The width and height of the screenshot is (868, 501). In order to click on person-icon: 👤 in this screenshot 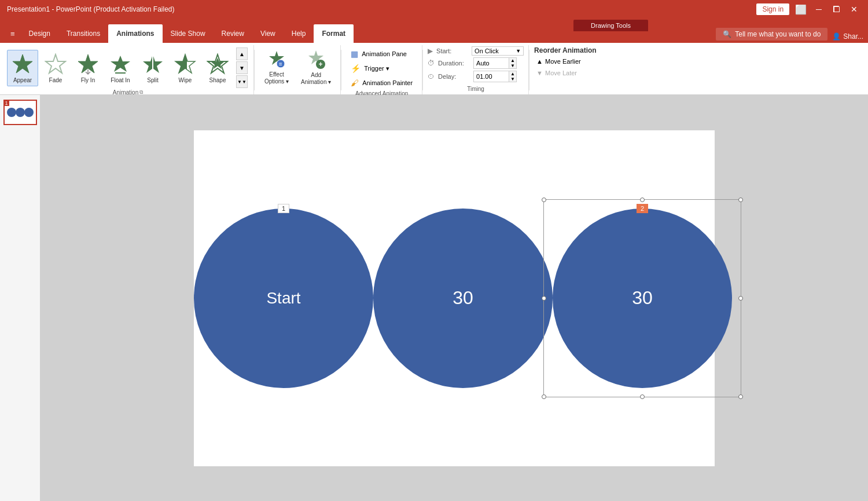, I will do `click(837, 36)`.